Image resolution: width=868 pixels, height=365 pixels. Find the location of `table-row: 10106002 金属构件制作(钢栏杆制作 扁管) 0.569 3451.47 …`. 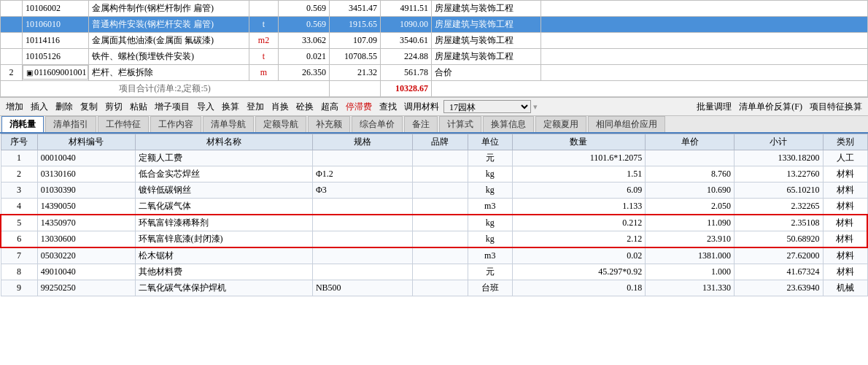

table-row: 10106002 金属构件制作(钢栏杆制作 扁管) 0.569 3451.47 … is located at coordinates (435, 9).